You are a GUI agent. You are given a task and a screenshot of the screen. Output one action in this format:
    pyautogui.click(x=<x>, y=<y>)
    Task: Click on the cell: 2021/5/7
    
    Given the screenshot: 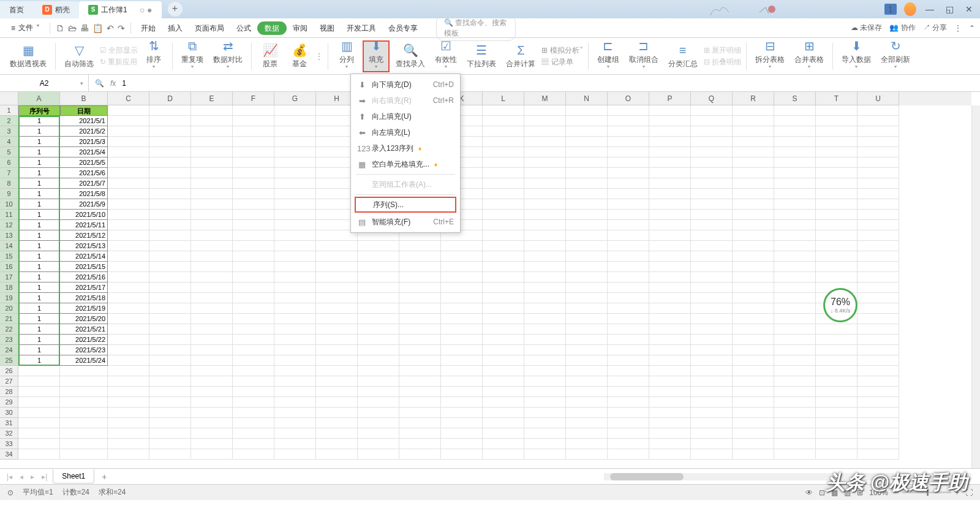 What is the action you would take?
    pyautogui.click(x=84, y=184)
    